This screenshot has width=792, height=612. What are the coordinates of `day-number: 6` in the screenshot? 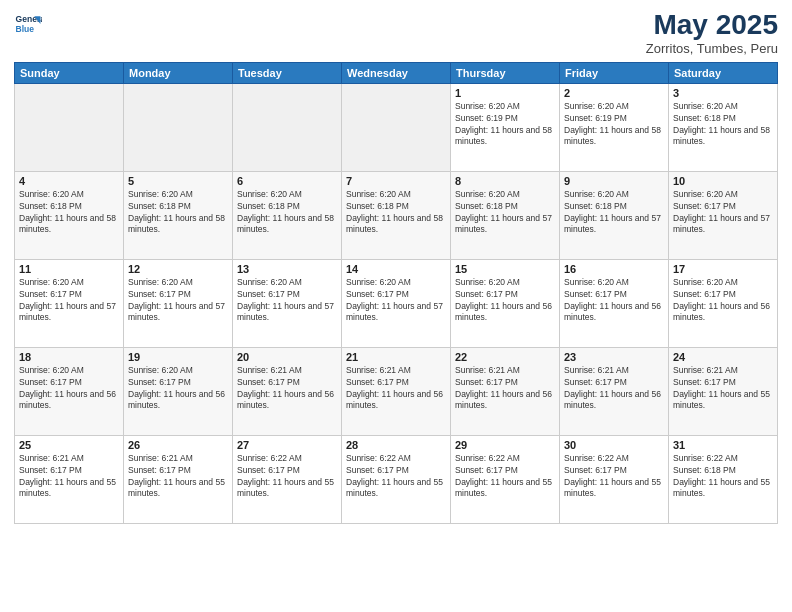 It's located at (287, 181).